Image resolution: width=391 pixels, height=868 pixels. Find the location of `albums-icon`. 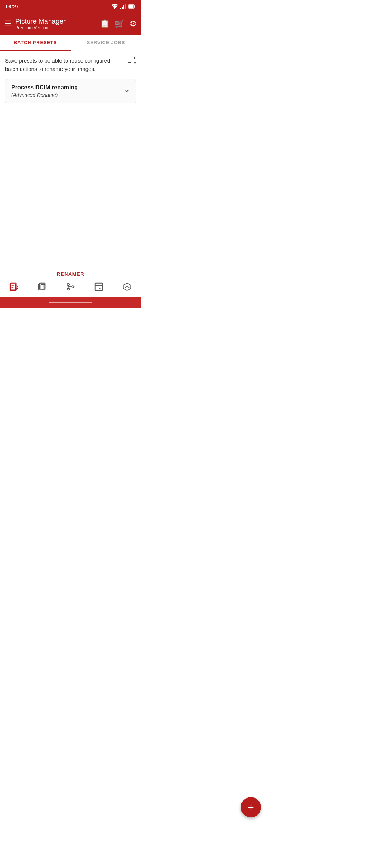

albums-icon is located at coordinates (42, 287).